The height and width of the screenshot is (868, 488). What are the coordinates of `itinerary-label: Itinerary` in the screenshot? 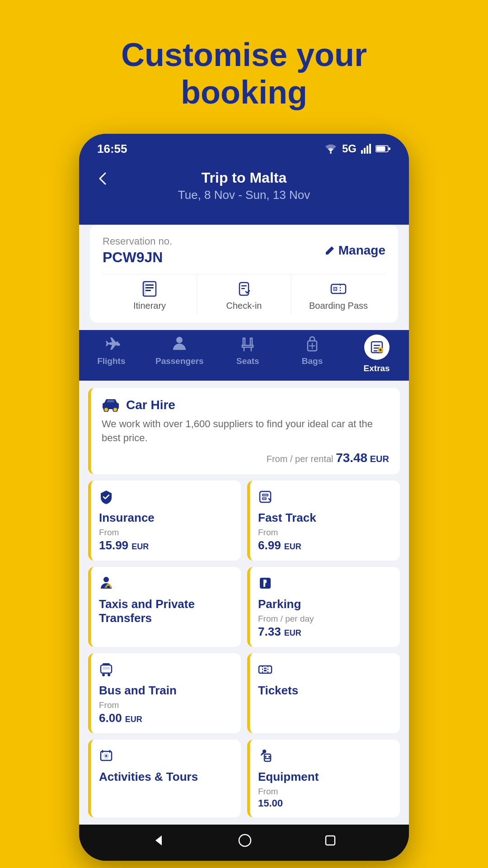 It's located at (150, 306).